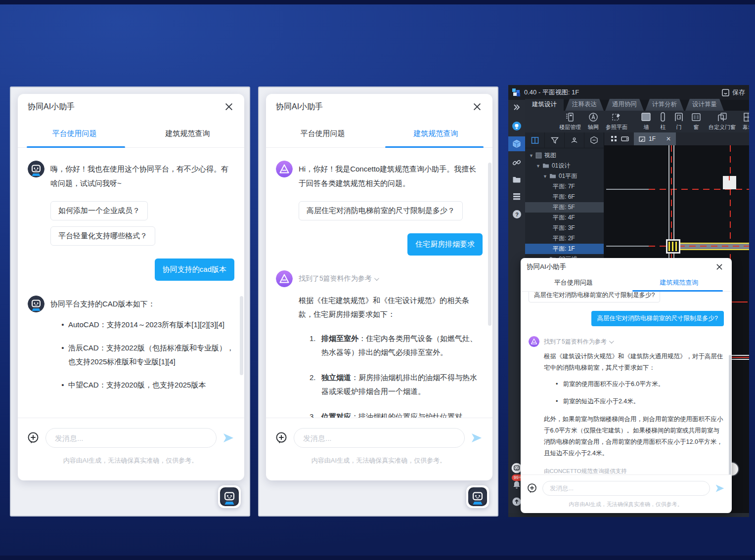  What do you see at coordinates (668, 139) in the screenshot?
I see `close-tab-icon: ✕` at bounding box center [668, 139].